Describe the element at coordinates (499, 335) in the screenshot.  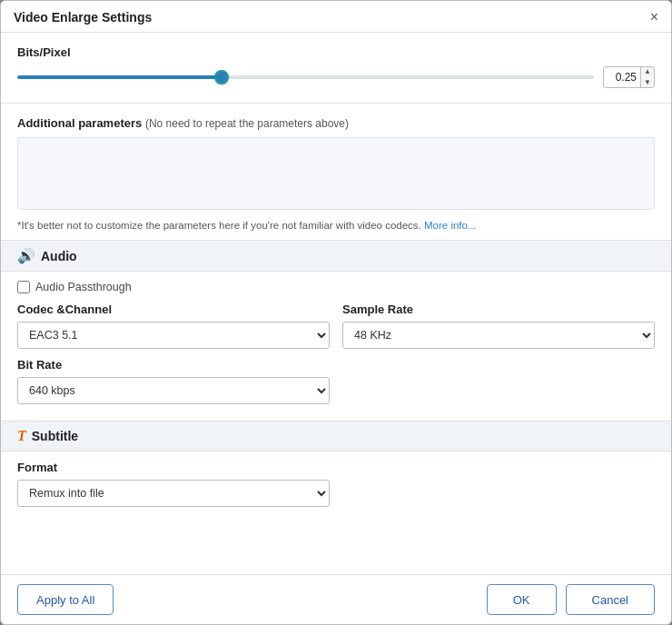
I see `sample-rate-select: 48 KHz 44.1 KHz 32 KHz` at that location.